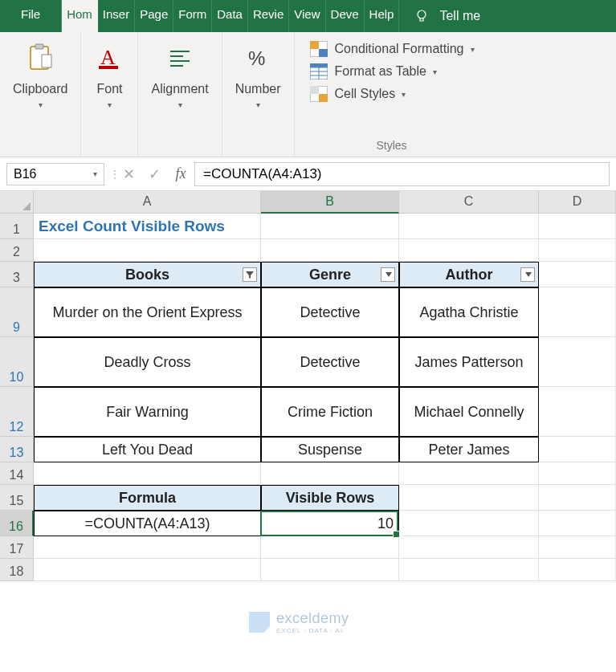 Image resolution: width=616 pixels, height=672 pixels. Describe the element at coordinates (17, 412) in the screenshot. I see `row-header: 12` at that location.